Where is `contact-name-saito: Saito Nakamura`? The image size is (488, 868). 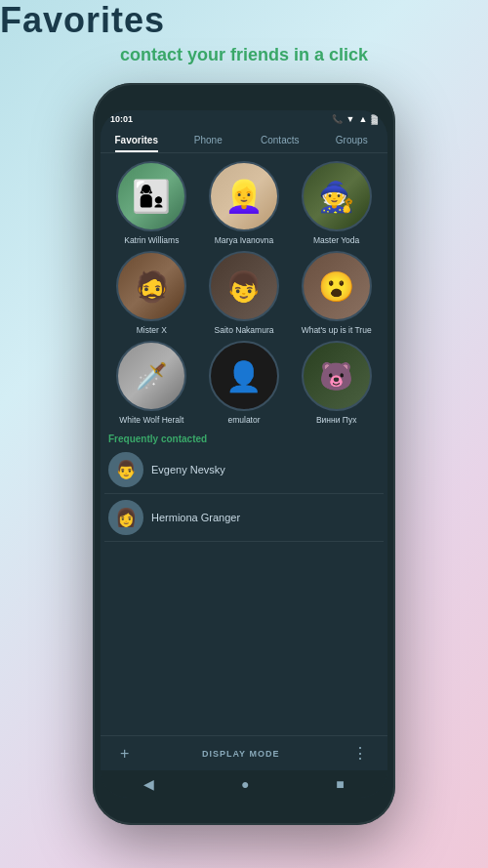 contact-name-saito: Saito Nakamura is located at coordinates (244, 330).